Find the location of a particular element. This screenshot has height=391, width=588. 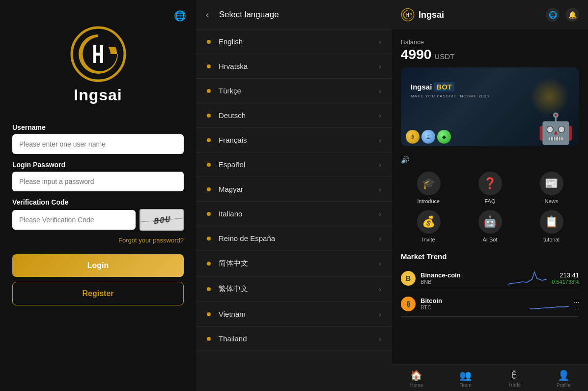

forgot-password-link: Forgot your password? is located at coordinates (151, 240).